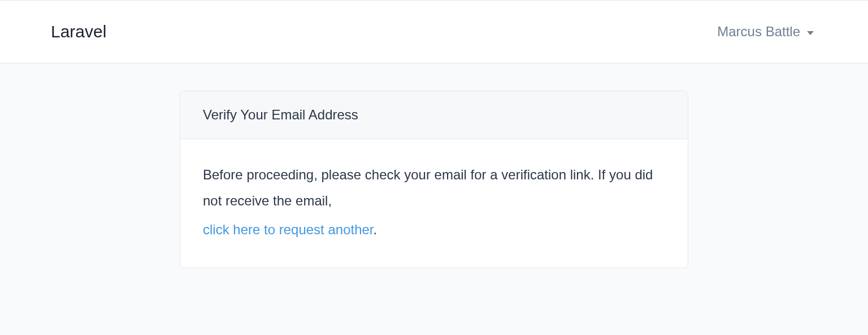 The width and height of the screenshot is (868, 335). I want to click on resend-link: click here to request another, so click(288, 230).